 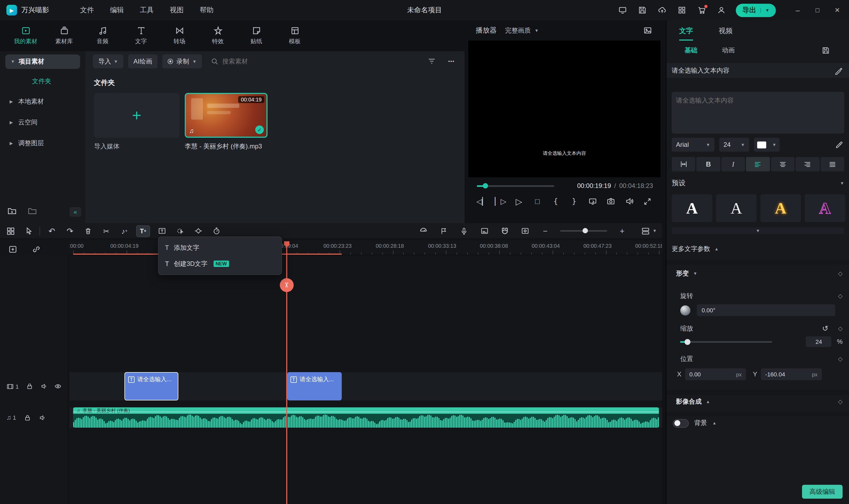 What do you see at coordinates (825, 208) in the screenshot?
I see `text-preset-4: A` at bounding box center [825, 208].